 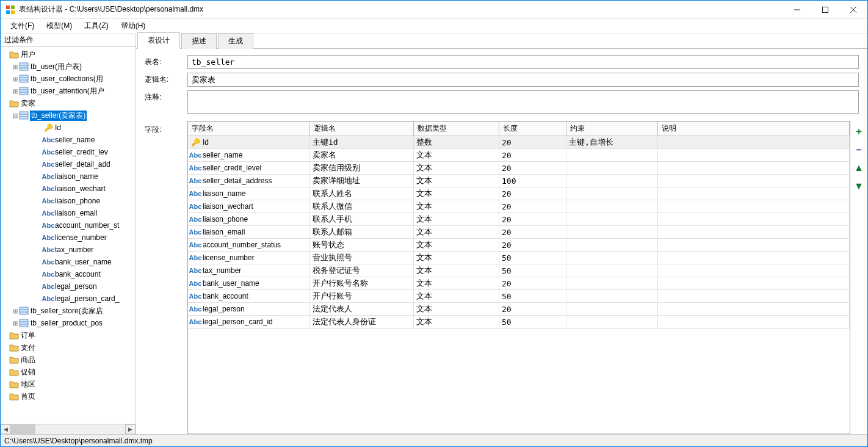 I want to click on tree-item-col-liaison-email: Abcliaison_email, so click(x=68, y=213).